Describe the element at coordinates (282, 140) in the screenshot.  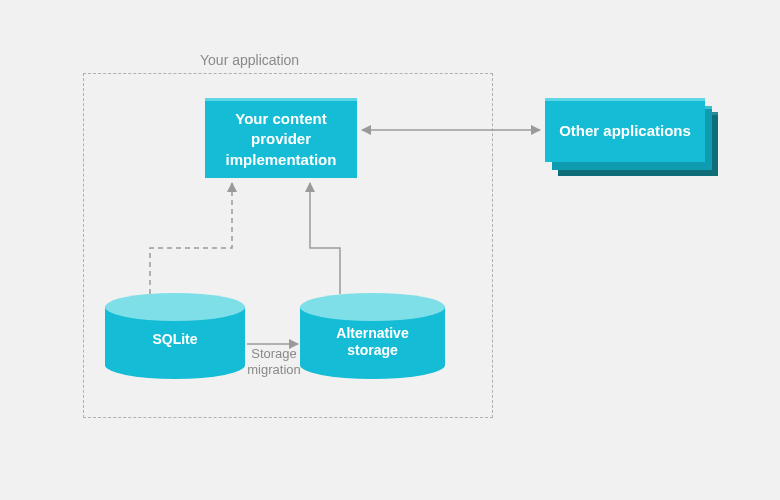
I see `content-provider-label: Your content provider implementation` at that location.